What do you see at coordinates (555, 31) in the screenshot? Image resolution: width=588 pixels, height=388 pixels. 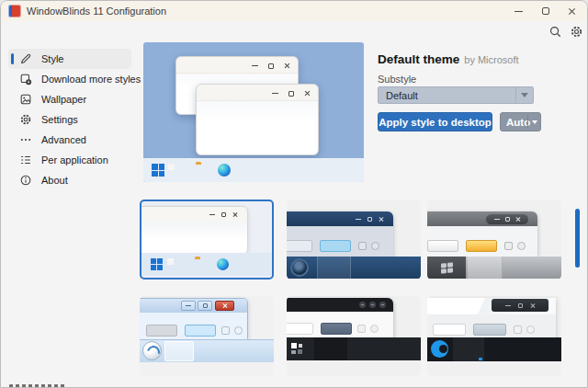 I see `search-button` at bounding box center [555, 31].